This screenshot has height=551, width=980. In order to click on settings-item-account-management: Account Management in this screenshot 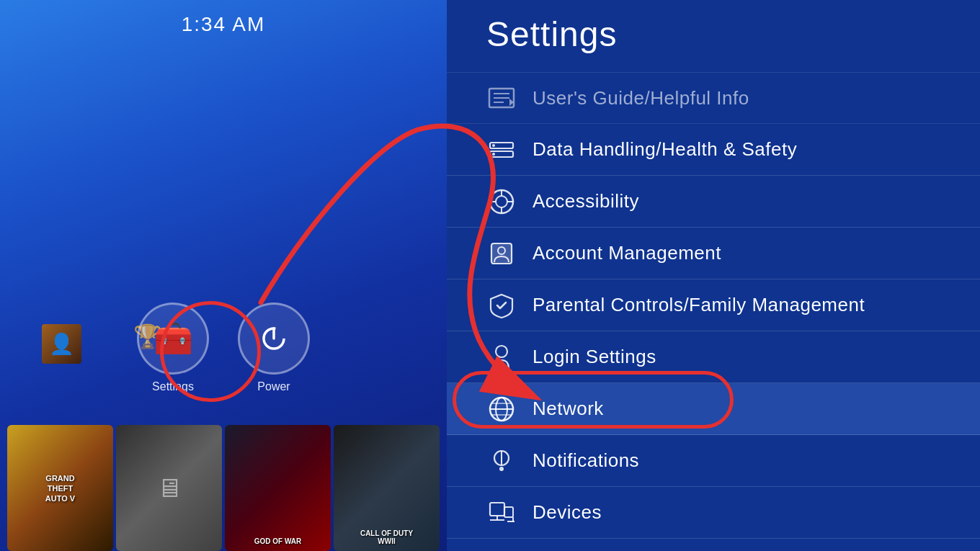, I will do `click(713, 254)`.